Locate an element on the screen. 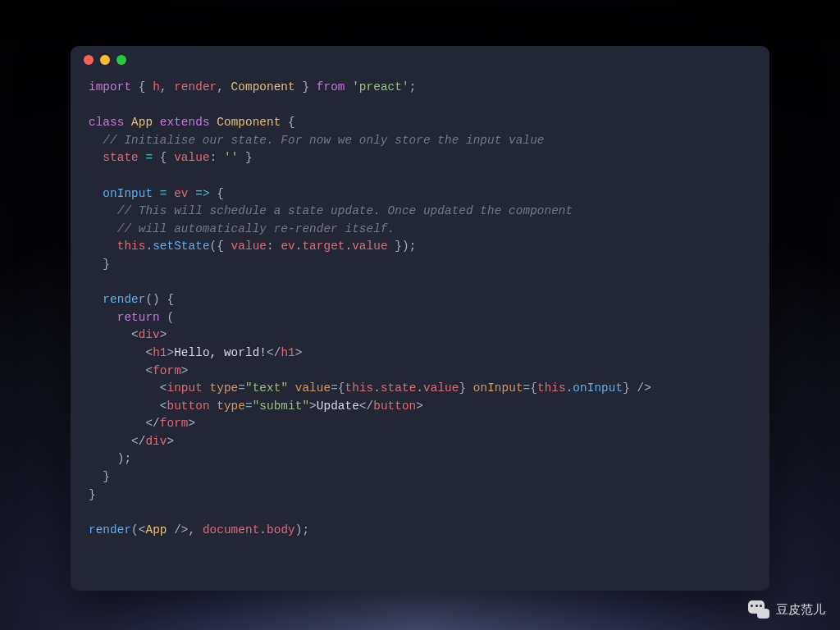  wechat-icon is located at coordinates (759, 609).